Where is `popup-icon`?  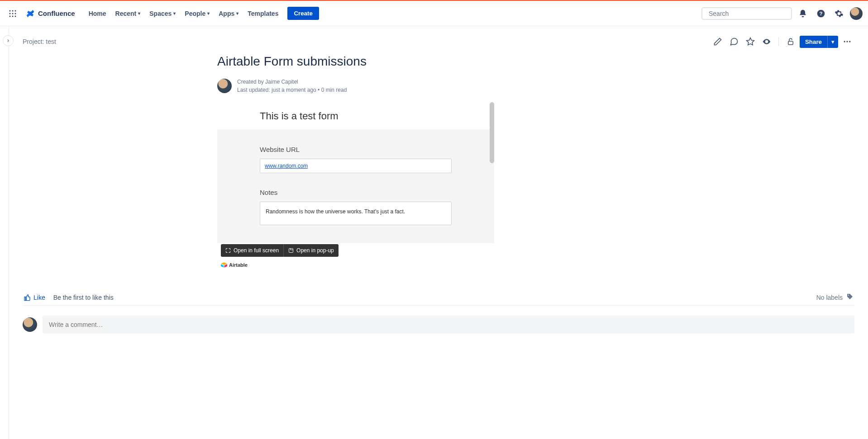
popup-icon is located at coordinates (291, 250).